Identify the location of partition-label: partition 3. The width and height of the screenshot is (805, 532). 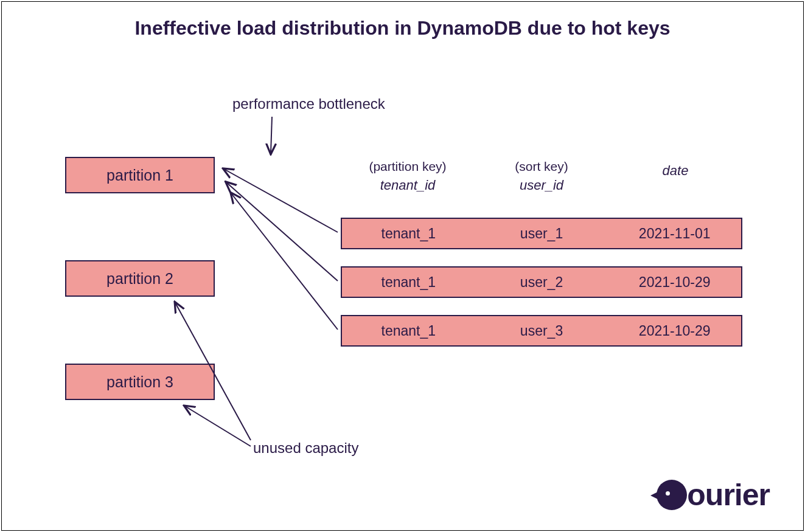
(140, 382).